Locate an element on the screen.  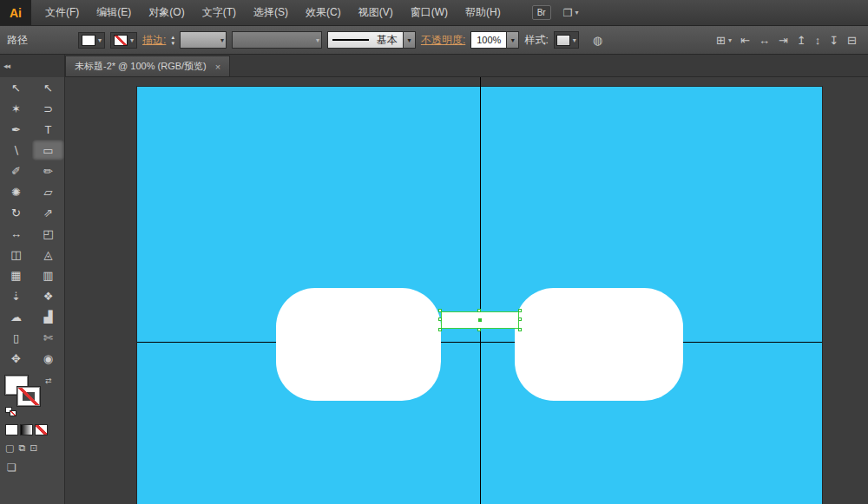
align-bottom-icon: ↧ is located at coordinates (833, 40).